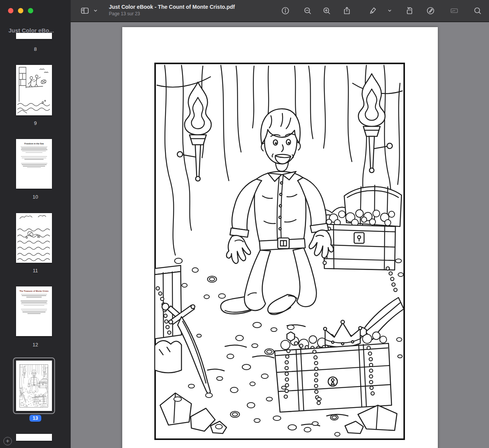  What do you see at coordinates (172, 10) in the screenshot?
I see `title-block: Just Color eBook - The Count of Monte Cr…` at bounding box center [172, 10].